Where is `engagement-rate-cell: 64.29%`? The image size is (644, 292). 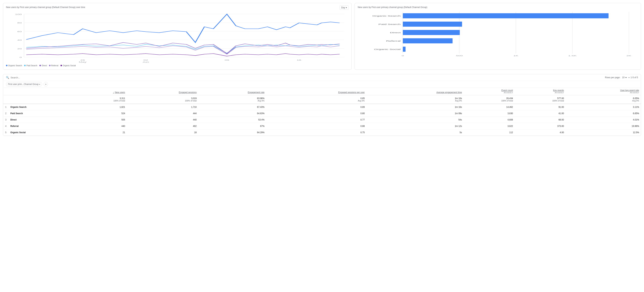
engagement-rate-cell: 64.29% is located at coordinates (232, 133).